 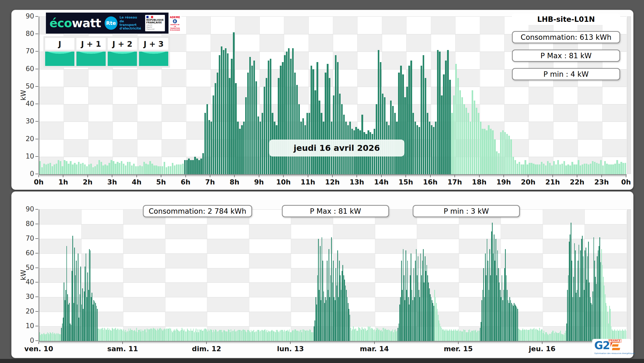 What do you see at coordinates (123, 349) in the screenshot?
I see `x-tick-label: sam. 11` at bounding box center [123, 349].